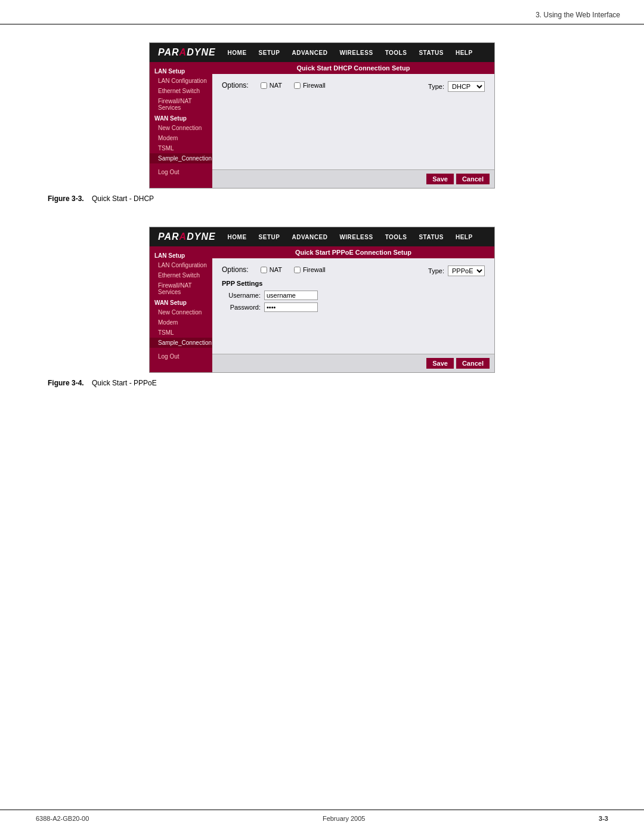  Describe the element at coordinates (181, 81) in the screenshot. I see `sidebar-lan-config-1: LAN Configuration` at that location.